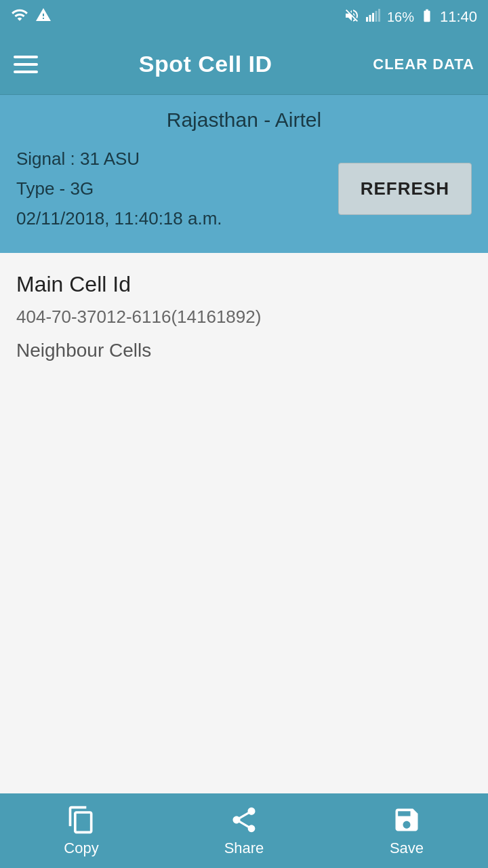 The width and height of the screenshot is (488, 868). Describe the element at coordinates (43, 17) in the screenshot. I see `warning-icon` at that location.